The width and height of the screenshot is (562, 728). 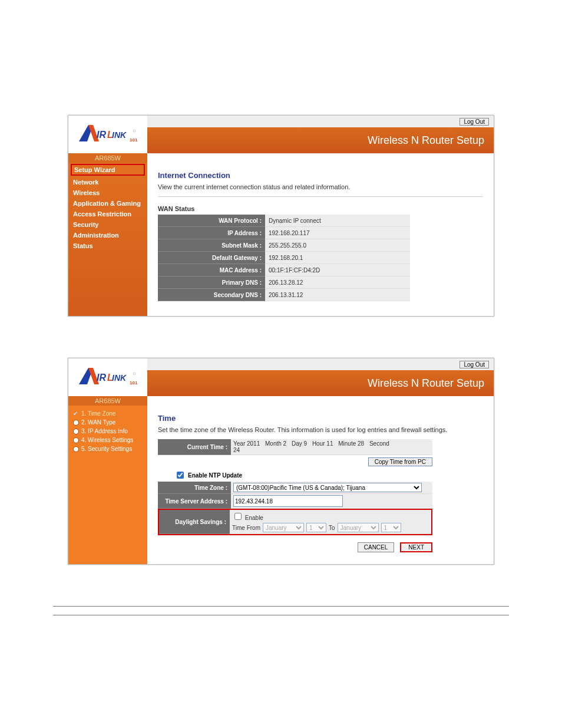 What do you see at coordinates (284, 283) in the screenshot?
I see `table-row: Primary DNS :206.13.28.12` at bounding box center [284, 283].